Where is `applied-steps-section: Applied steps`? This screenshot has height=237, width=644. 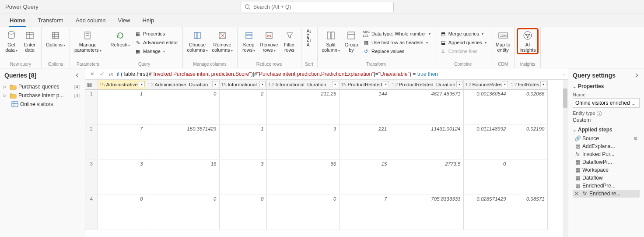 applied-steps-section: Applied steps is located at coordinates (606, 130).